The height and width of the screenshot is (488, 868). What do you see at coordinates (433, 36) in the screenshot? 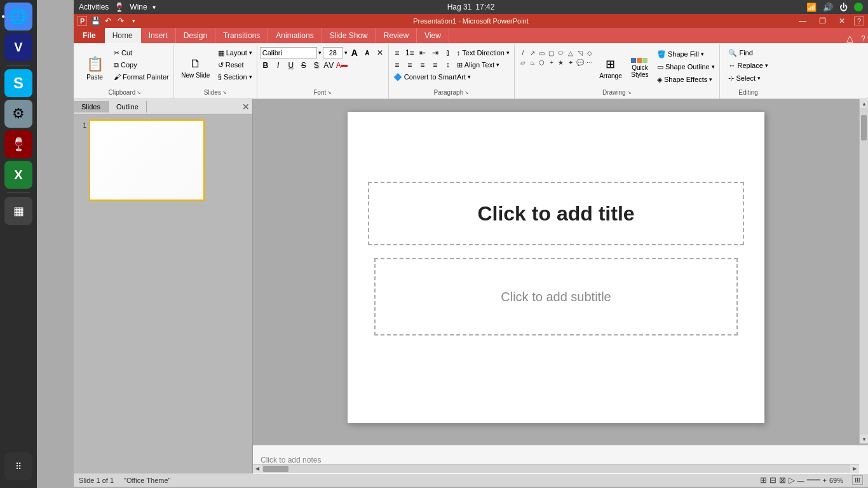
I see `tab-view: View` at bounding box center [433, 36].